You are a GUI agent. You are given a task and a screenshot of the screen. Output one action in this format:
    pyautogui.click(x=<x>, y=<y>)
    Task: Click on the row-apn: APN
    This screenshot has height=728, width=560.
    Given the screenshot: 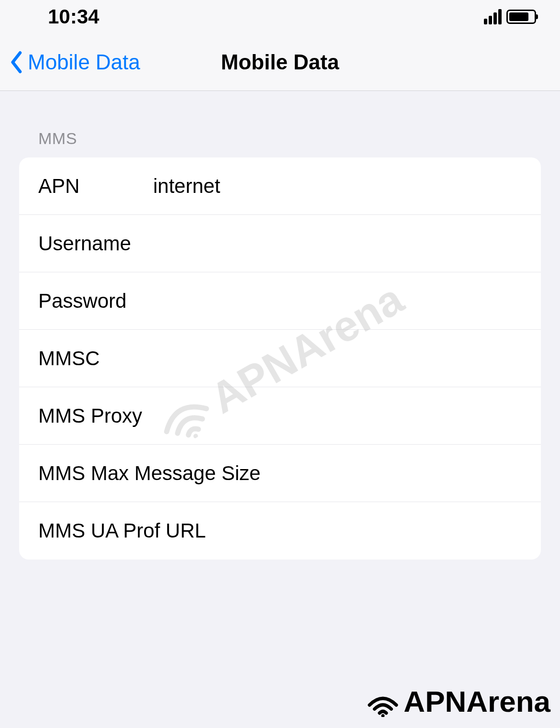 What is the action you would take?
    pyautogui.click(x=280, y=186)
    